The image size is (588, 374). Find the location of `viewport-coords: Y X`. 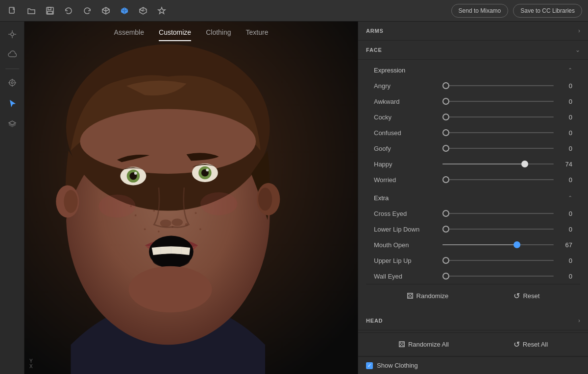

viewport-coords: Y X is located at coordinates (31, 364).